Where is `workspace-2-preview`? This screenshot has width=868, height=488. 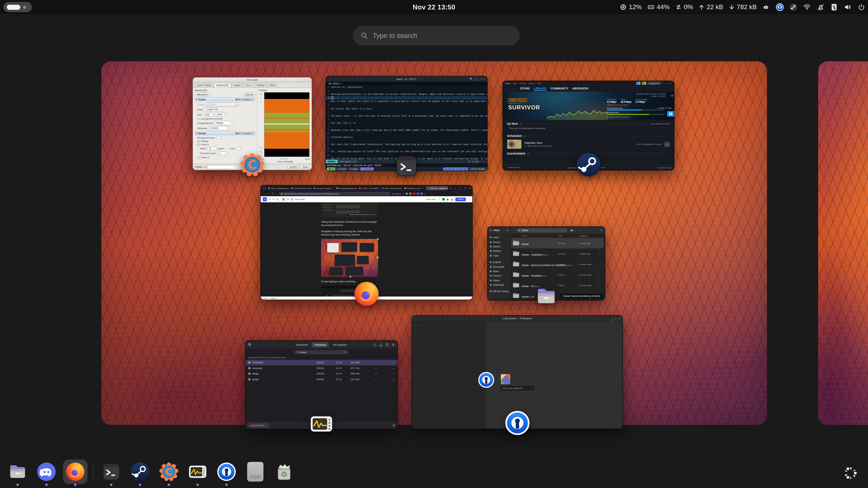 workspace-2-preview is located at coordinates (843, 243).